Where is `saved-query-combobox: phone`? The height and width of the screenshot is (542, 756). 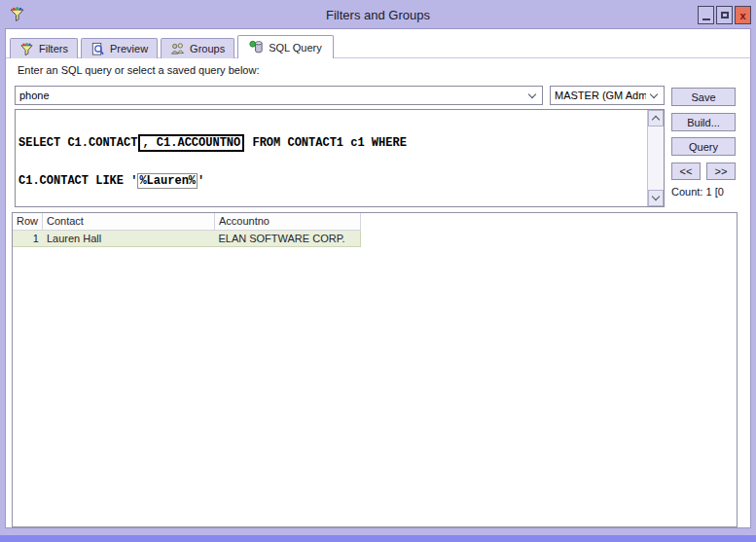
saved-query-combobox: phone is located at coordinates (278, 95).